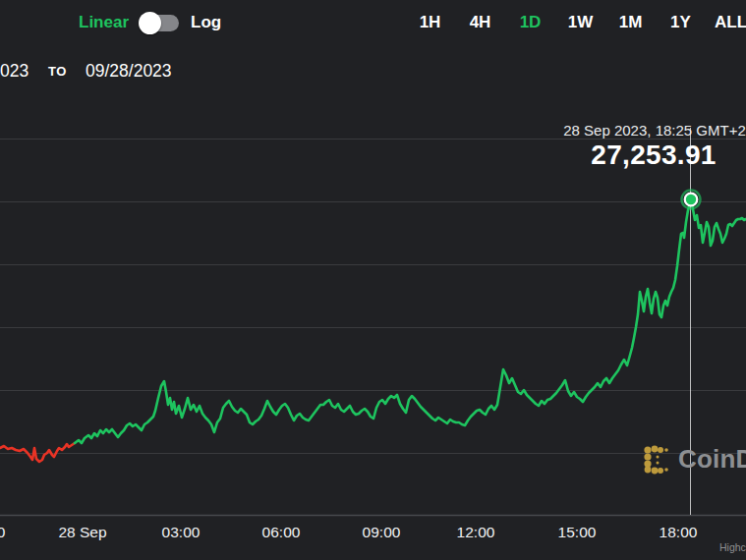 This screenshot has height=560, width=746. Describe the element at coordinates (181, 532) in the screenshot. I see `x-axis-label: 03:00` at that location.